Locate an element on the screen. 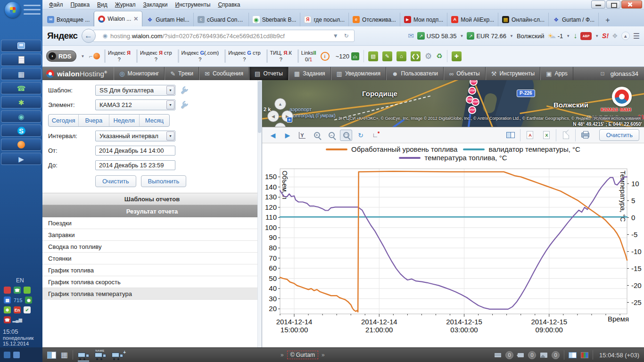 Image resolution: width=644 pixels, height=362 pixels. menu-item-3: Журнал is located at coordinates (125, 5).